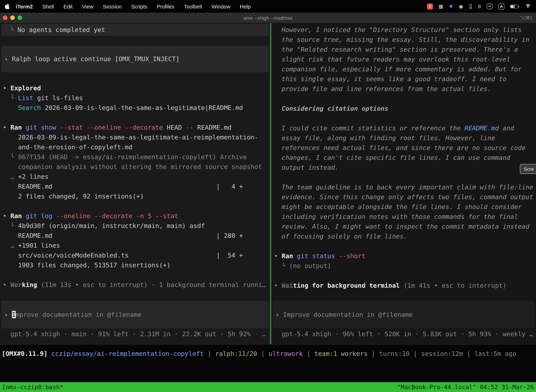  I want to click on battery-icon: ϟ, so click(514, 6).